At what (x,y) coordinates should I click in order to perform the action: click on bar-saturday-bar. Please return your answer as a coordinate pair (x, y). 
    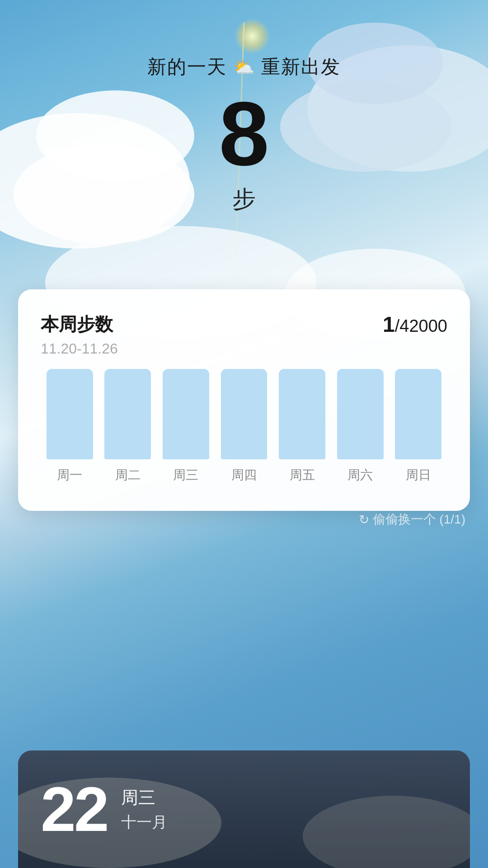
    Looking at the image, I should click on (361, 414).